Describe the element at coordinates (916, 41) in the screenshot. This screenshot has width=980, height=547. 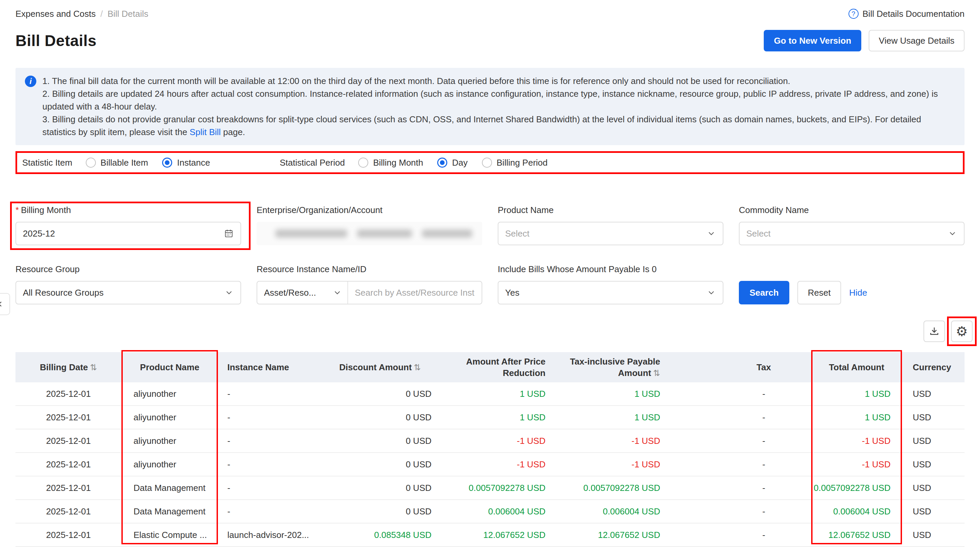
I see `view-usage-details-button: View Usage Details` at that location.